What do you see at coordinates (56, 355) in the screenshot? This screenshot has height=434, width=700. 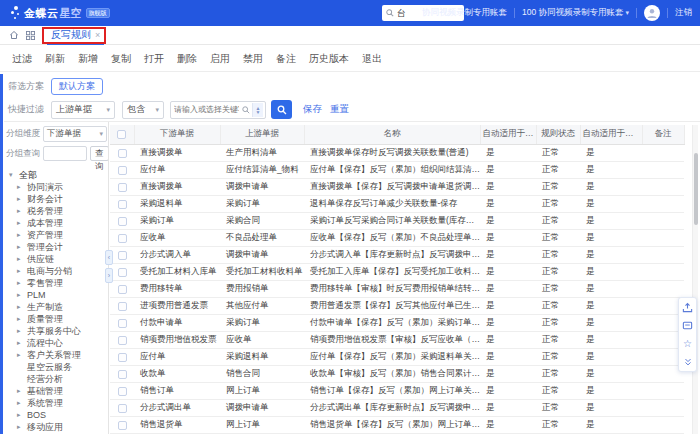 I see `tree-item: ▸ 客户关系管理` at bounding box center [56, 355].